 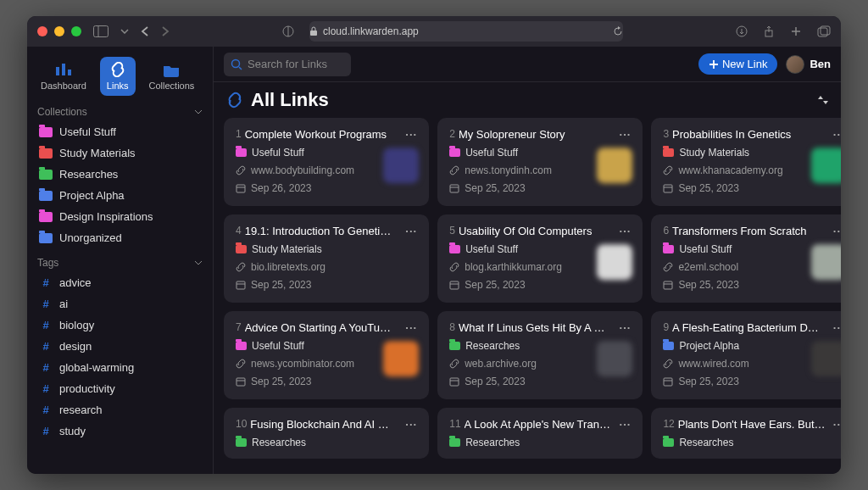 I want to click on card-collection: Study Materials, so click(x=326, y=249).